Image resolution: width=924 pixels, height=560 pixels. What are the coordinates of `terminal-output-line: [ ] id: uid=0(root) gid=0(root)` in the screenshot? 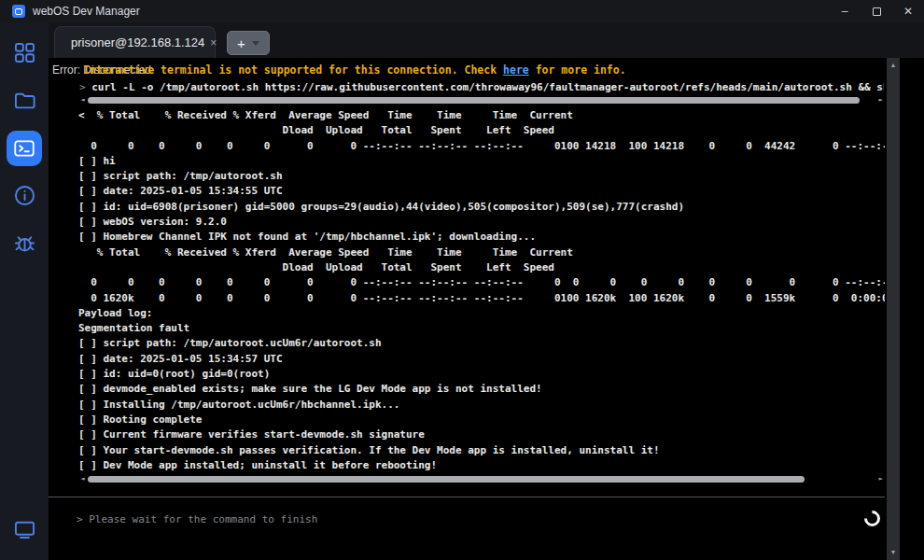 It's located at (482, 374).